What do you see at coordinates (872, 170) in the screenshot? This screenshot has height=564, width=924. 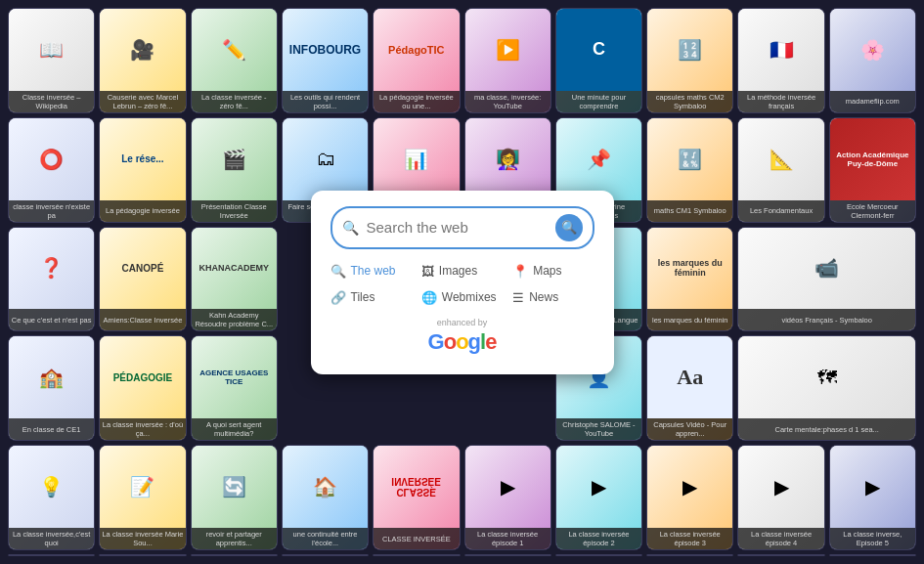 I see `tile-20: Action Académique Puy-de-Dôme Ecole Merc…` at bounding box center [872, 170].